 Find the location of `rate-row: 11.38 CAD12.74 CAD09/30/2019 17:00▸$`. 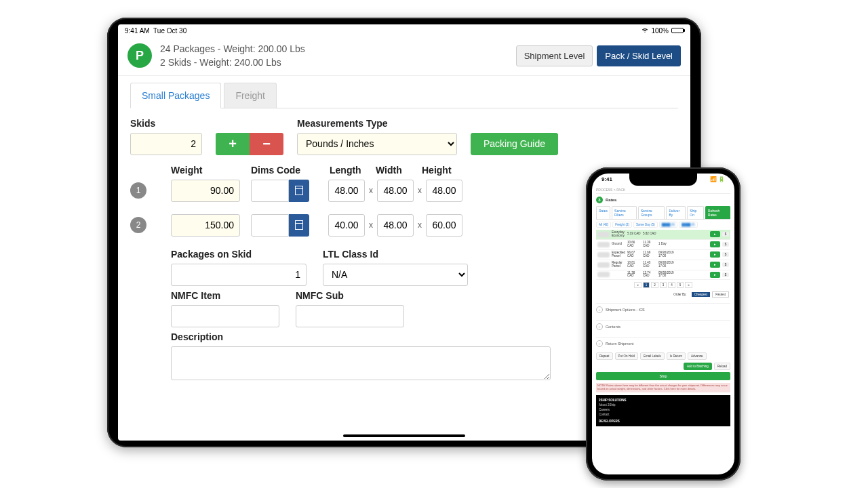

rate-row: 11.38 CAD12.74 CAD09/30/2019 17:00▸$ is located at coordinates (663, 275).